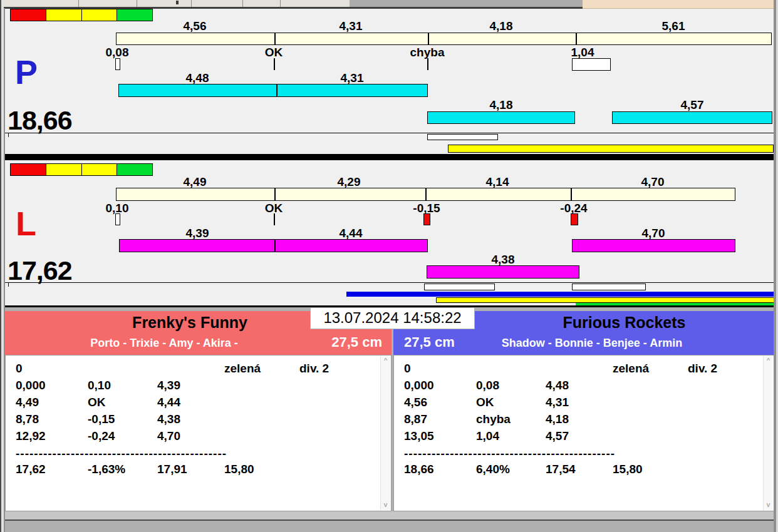 This screenshot has width=778, height=532. Describe the element at coordinates (274, 64) in the screenshot. I see `p-mark-tick-ok` at that location.